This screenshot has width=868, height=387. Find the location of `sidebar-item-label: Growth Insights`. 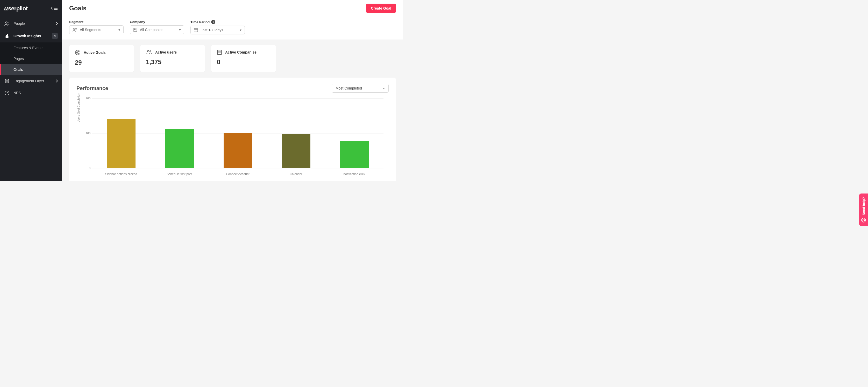

sidebar-item-label: Growth Insights is located at coordinates (27, 36).